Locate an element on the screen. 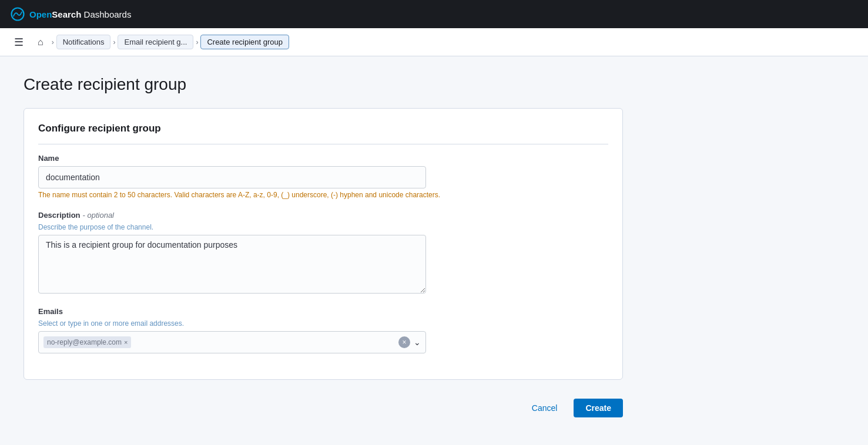  breadcrumb-notifications: Notifications is located at coordinates (83, 42).